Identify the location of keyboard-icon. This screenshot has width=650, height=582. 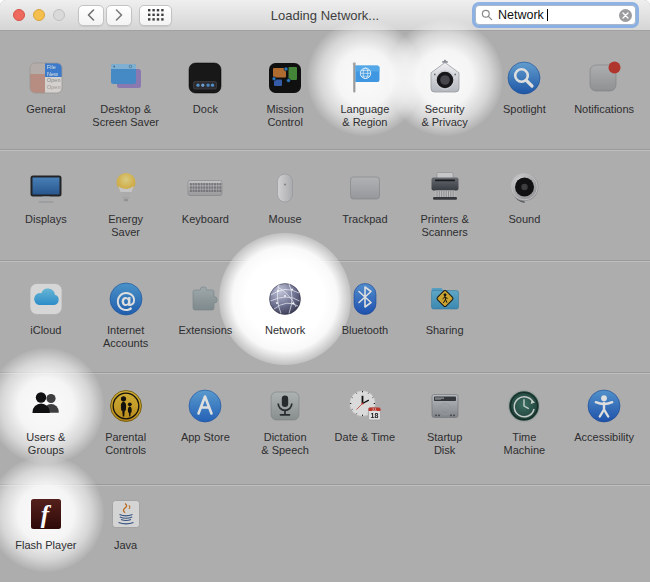
(205, 188).